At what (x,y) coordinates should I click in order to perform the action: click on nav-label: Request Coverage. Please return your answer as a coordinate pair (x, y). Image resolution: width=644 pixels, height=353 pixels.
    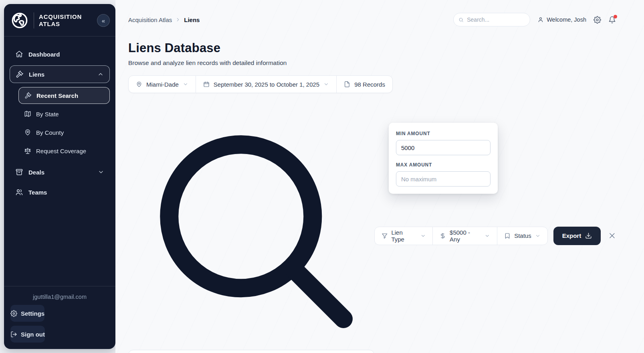
    Looking at the image, I should click on (61, 151).